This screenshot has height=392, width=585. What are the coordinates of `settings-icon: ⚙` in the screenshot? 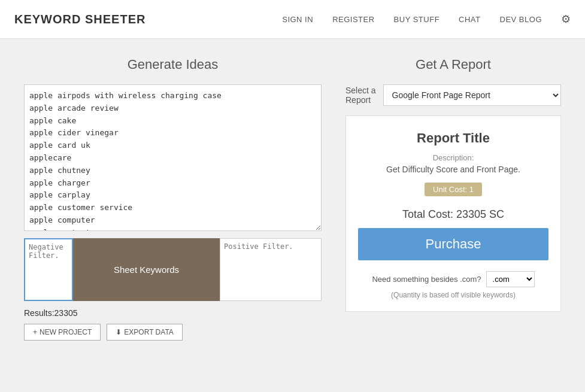 It's located at (566, 19).